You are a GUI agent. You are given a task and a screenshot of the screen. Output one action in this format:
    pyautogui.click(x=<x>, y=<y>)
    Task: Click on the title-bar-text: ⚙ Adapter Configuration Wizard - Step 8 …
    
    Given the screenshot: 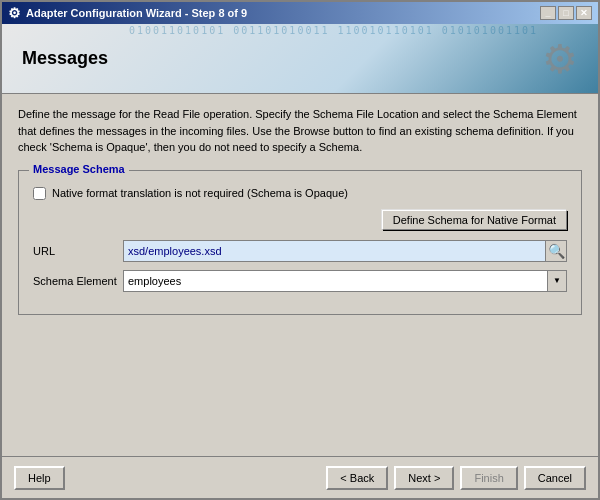 What is the action you would take?
    pyautogui.click(x=128, y=13)
    